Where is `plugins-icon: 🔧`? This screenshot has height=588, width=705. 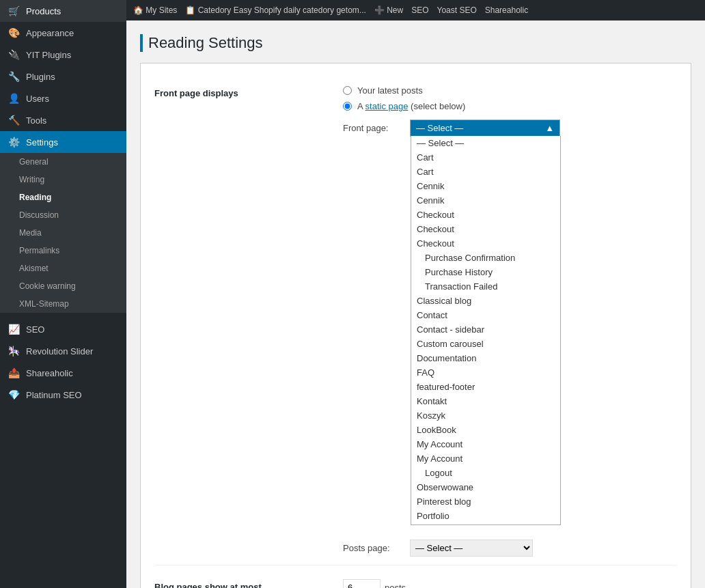
plugins-icon: 🔧 is located at coordinates (14, 76).